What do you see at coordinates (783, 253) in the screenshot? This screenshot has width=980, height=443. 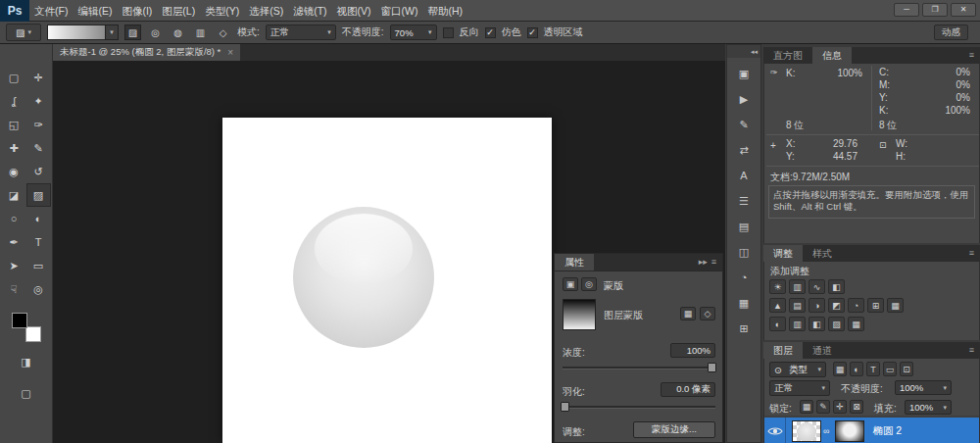 I see `tab-adjustments: 调整` at bounding box center [783, 253].